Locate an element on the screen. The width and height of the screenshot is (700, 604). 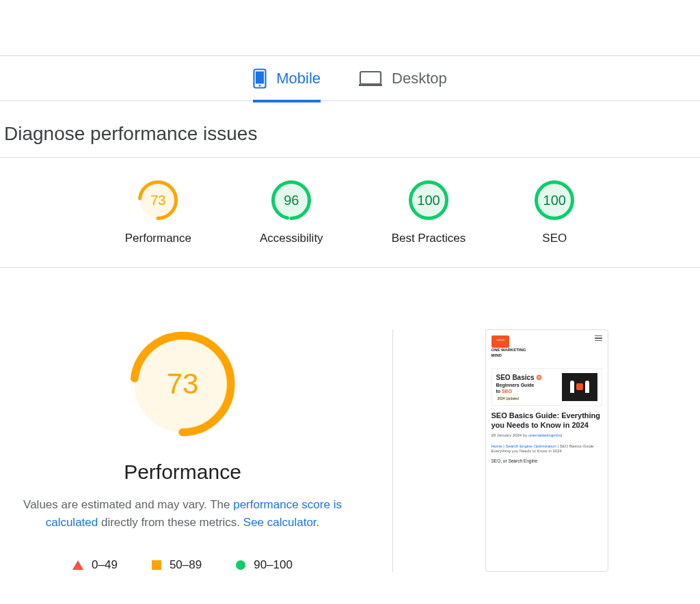
desktop-icon is located at coordinates (371, 79).